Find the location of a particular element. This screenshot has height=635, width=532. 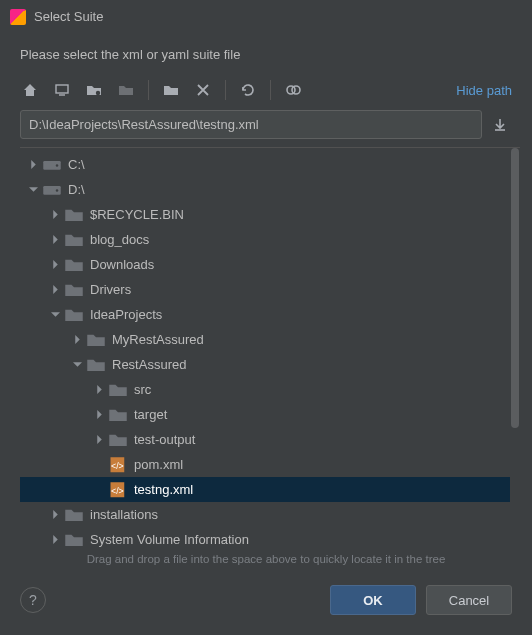

instruction-text: Please select the xml or yaml suite file is located at coordinates (266, 56).